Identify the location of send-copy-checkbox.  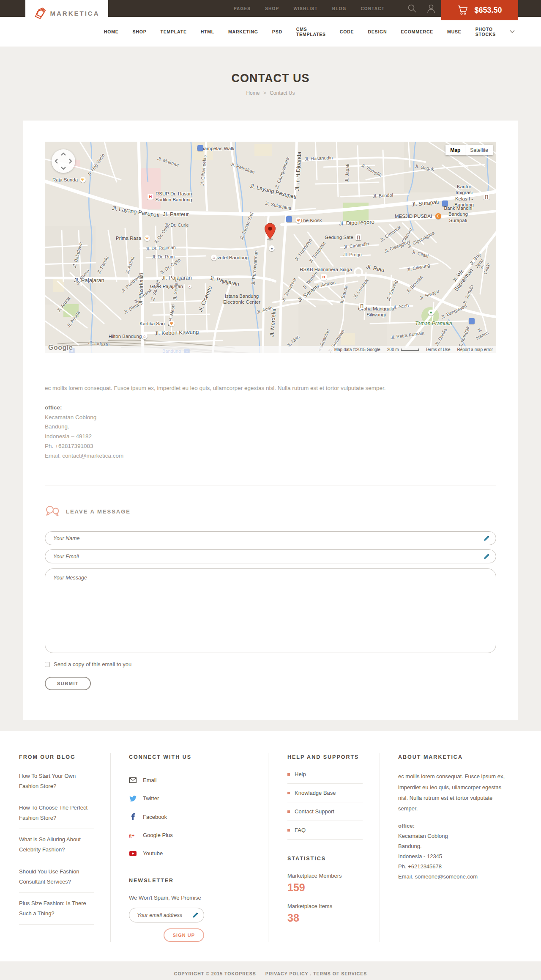
(47, 664).